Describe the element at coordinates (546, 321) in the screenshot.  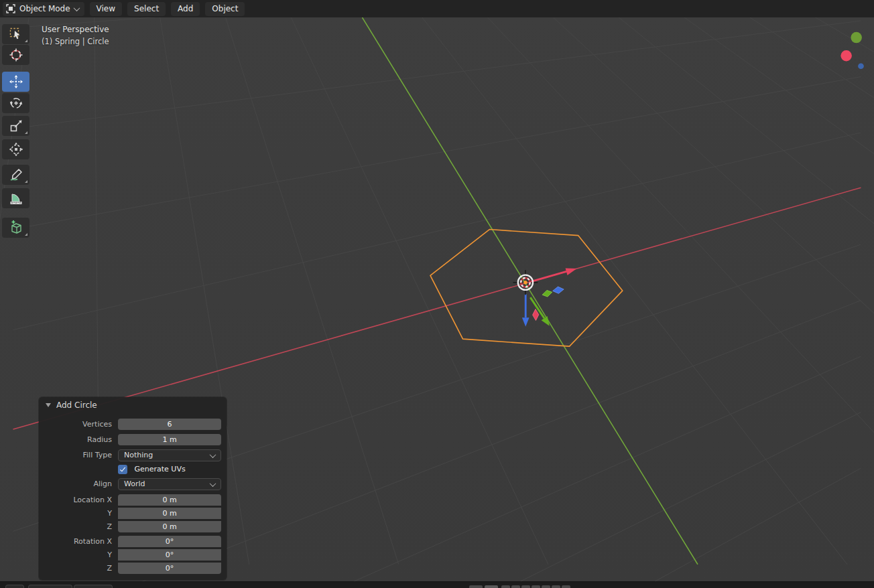
I see `gizmo-y-arrowhead` at that location.